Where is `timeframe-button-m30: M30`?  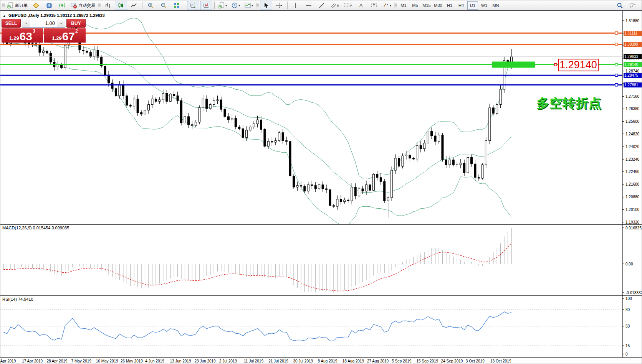 timeframe-button-m30: M30 is located at coordinates (438, 5).